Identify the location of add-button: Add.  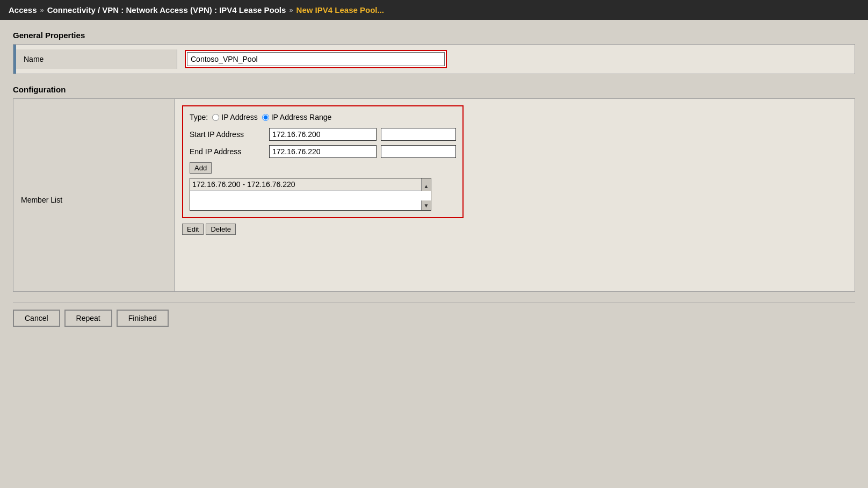
(201, 168).